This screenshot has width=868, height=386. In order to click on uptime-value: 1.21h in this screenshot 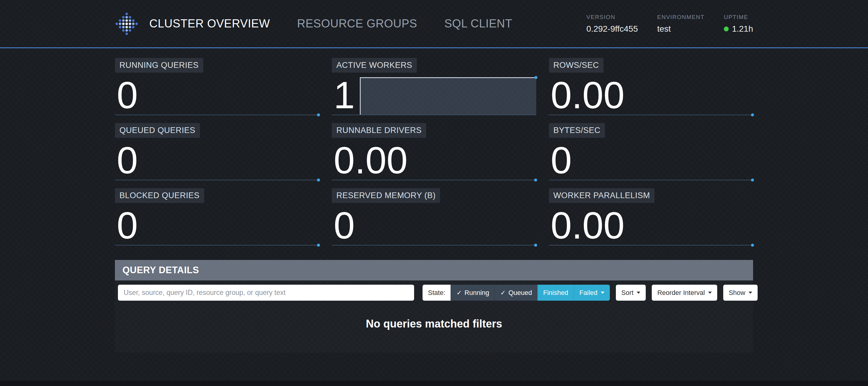, I will do `click(739, 29)`.